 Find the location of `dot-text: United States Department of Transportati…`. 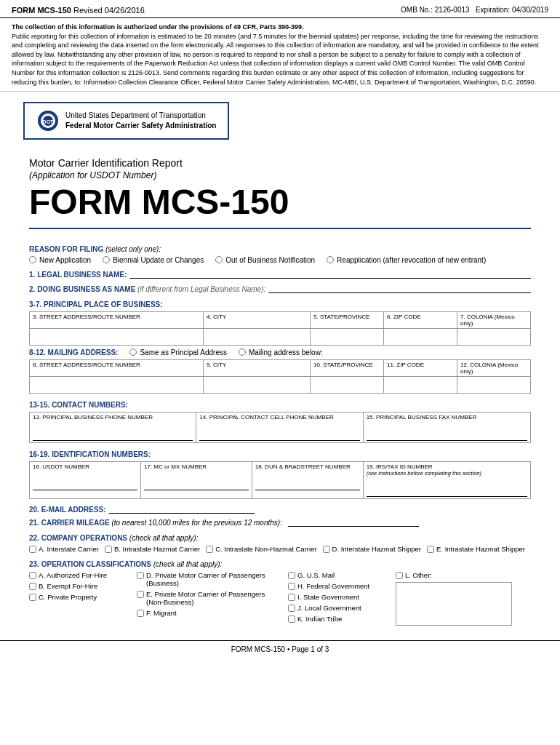

dot-text: United States Department of Transportati… is located at coordinates (141, 121).